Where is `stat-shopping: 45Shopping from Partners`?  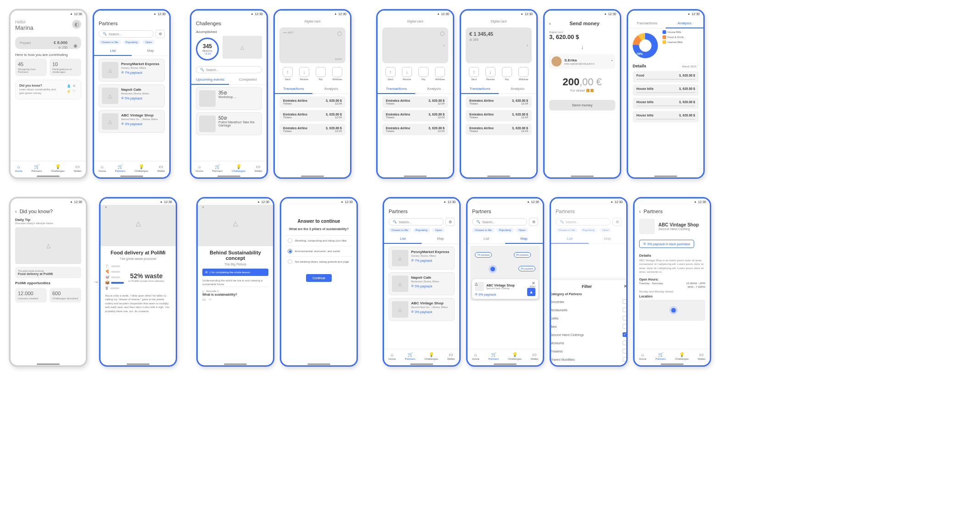
stat-shopping: 45Shopping from Partners is located at coordinates (31, 67).